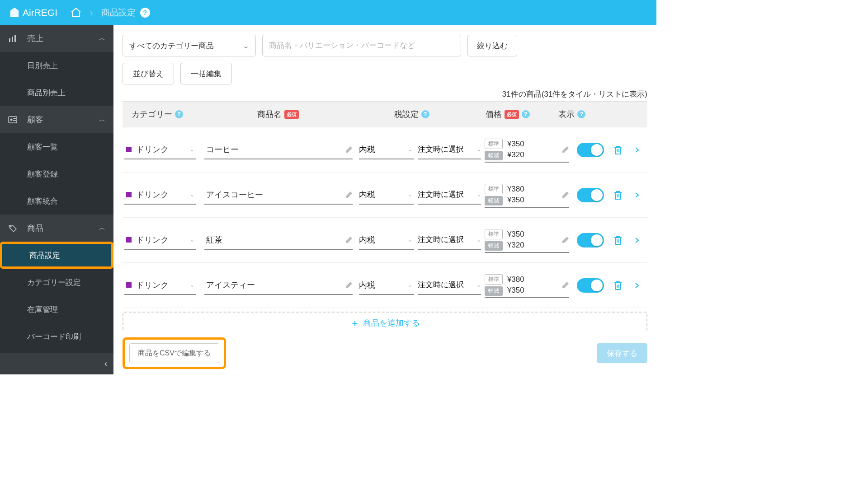 Image resolution: width=868 pixels, height=495 pixels. Describe the element at coordinates (362, 46) in the screenshot. I see `search-input` at that location.